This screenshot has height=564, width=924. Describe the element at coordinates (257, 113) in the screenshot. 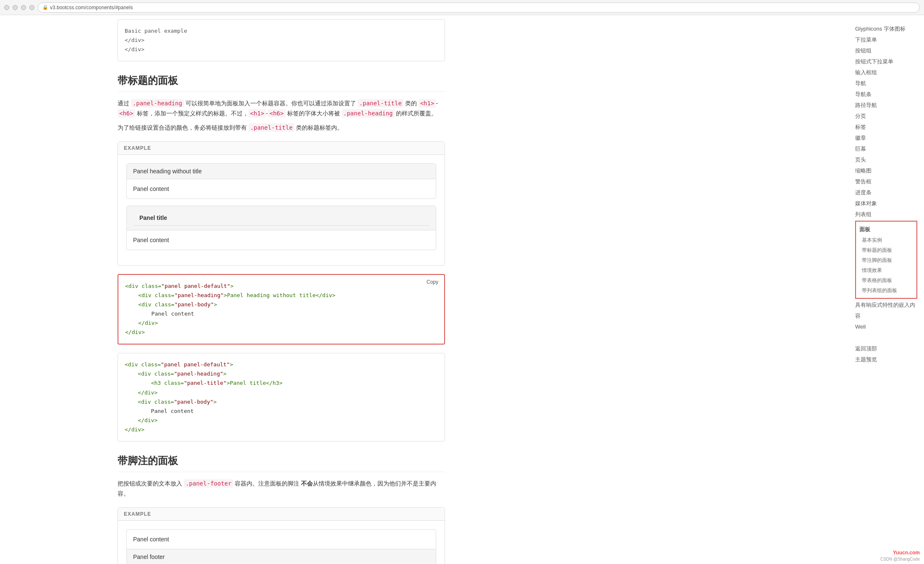

I see `code-h1-2: <h1>` at that location.